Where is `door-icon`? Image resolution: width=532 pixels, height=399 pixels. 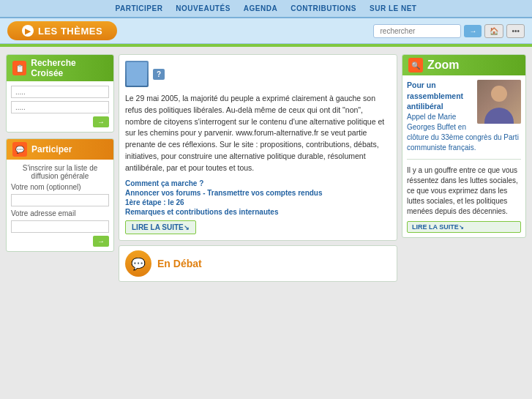 door-icon is located at coordinates (137, 74).